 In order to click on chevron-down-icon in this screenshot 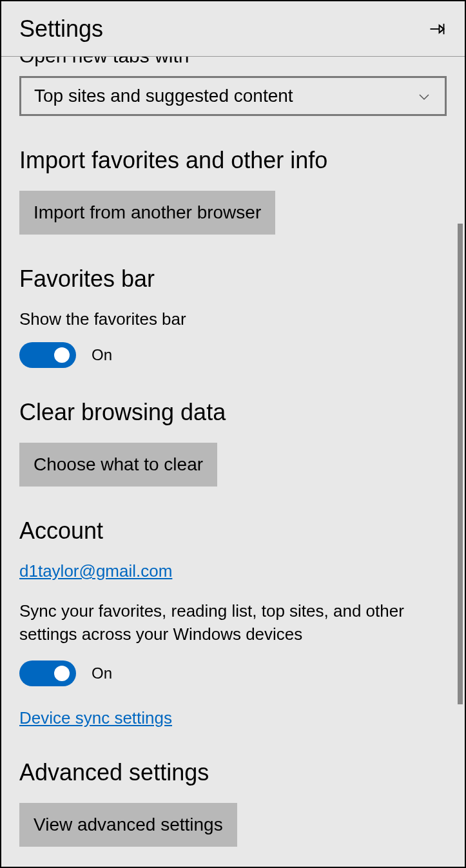, I will do `click(424, 96)`.